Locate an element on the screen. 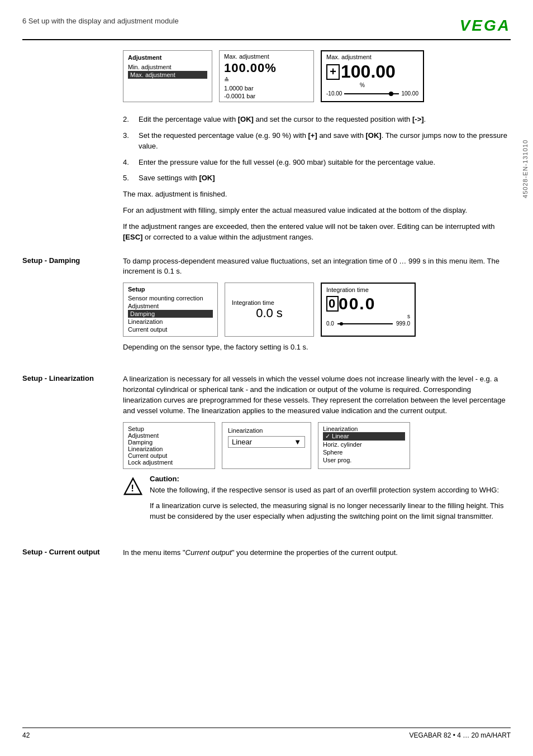  lin-right-box: Linearization ✓ Linear Horiz. cylinder S… is located at coordinates (364, 446).